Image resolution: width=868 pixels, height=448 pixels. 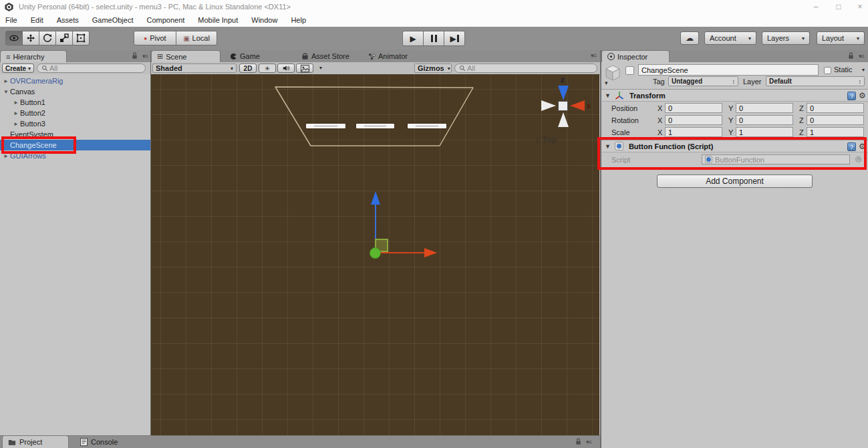 I want to click on tab-asset-store: Asset Store, so click(x=325, y=56).